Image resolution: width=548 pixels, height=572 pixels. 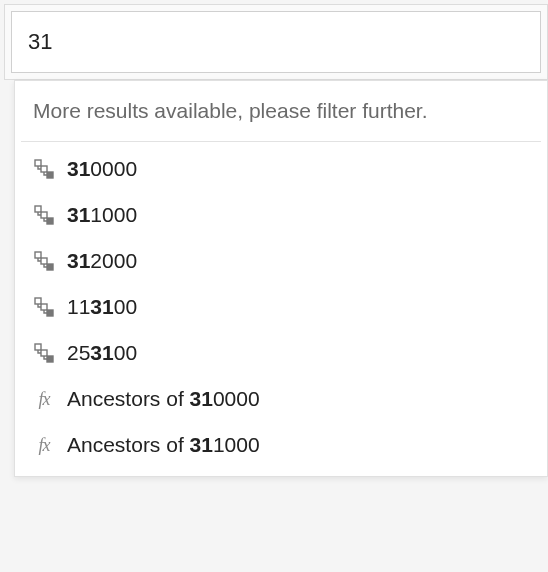 I want to click on divider, so click(x=281, y=142).